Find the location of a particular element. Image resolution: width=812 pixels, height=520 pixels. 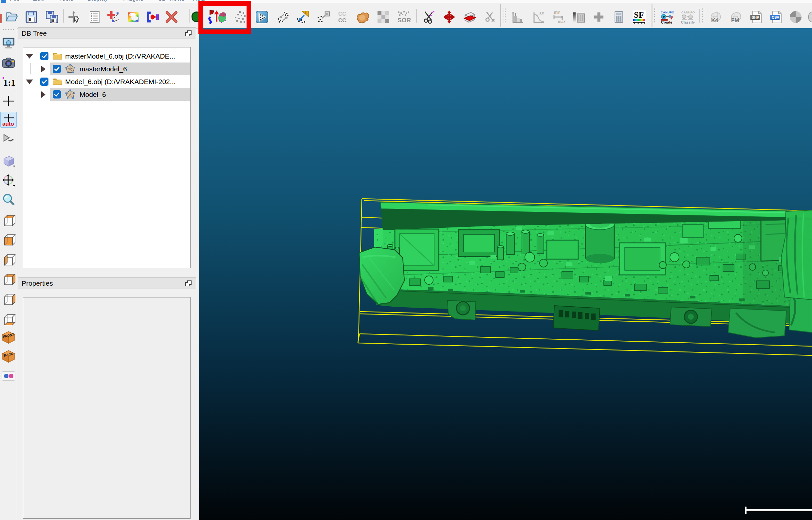

csf-filter-icon is located at coordinates (262, 16).